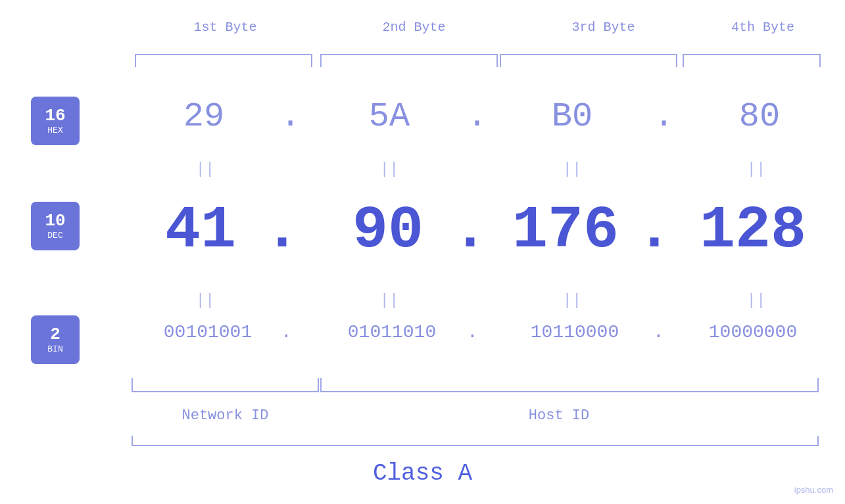 The height and width of the screenshot is (504, 845). I want to click on network-id-label: Network ID, so click(225, 415).